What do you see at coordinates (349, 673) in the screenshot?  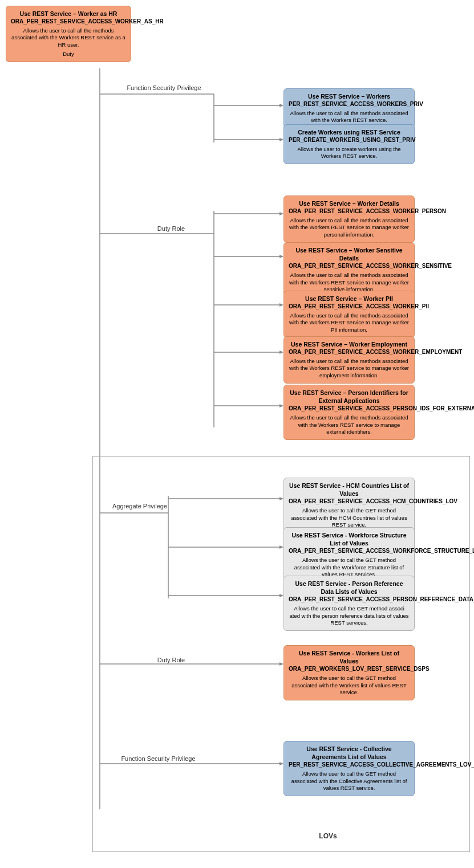 I see `node-n11: Use REST Service - Workers List of Value…` at bounding box center [349, 673].